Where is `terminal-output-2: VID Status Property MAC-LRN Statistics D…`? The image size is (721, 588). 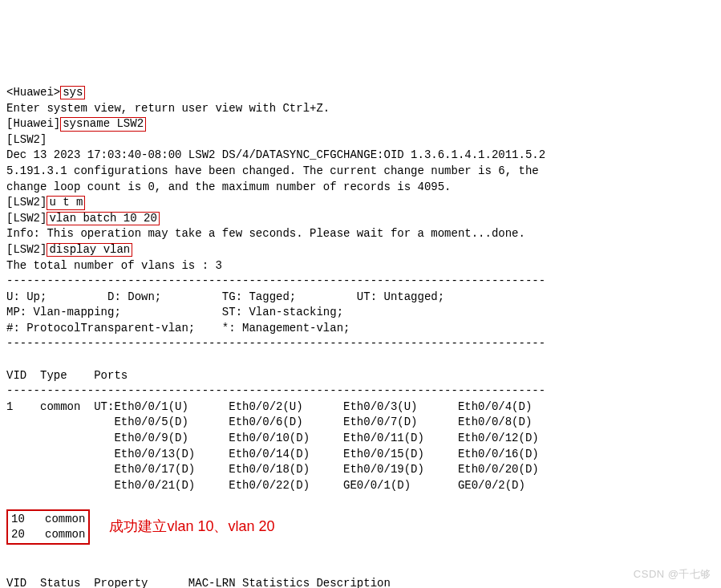
terminal-output-2: VID Status Property MAC-LRN Statistics D… is located at coordinates (361, 574).